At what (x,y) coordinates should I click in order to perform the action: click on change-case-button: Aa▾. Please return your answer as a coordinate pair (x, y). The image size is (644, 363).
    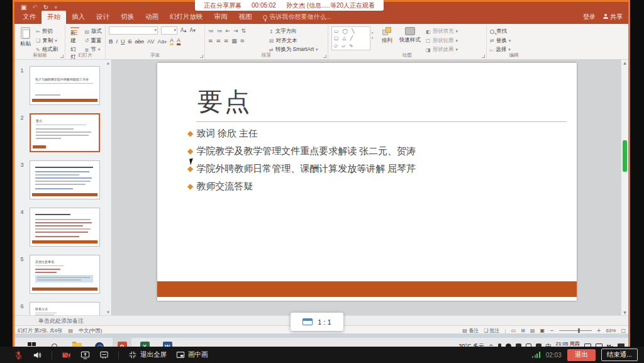
    Looking at the image, I should click on (162, 42).